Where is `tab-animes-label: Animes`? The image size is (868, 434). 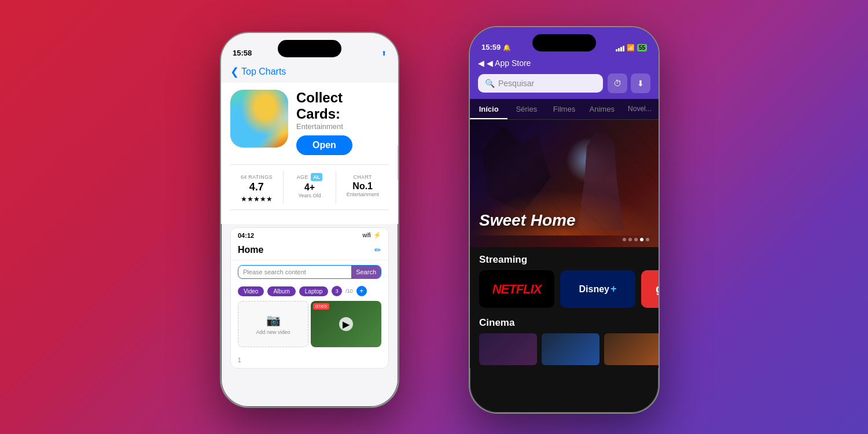 tab-animes-label: Animes is located at coordinates (602, 109).